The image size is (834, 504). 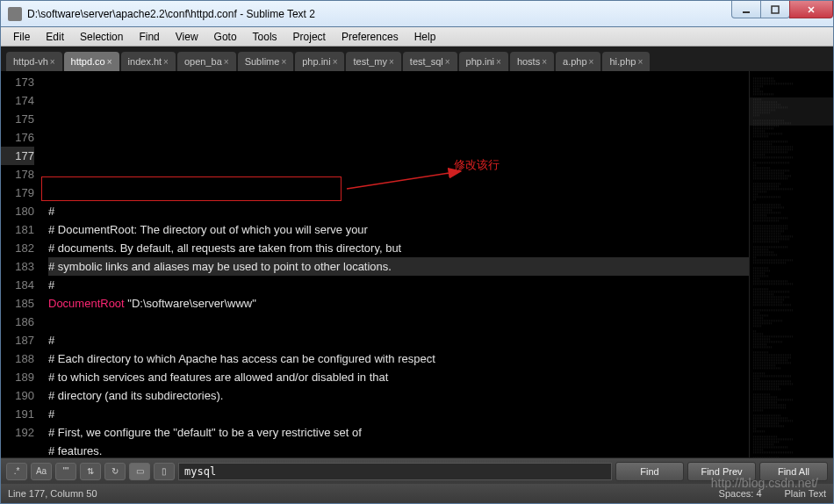 What do you see at coordinates (811, 10) in the screenshot?
I see `close-button` at bounding box center [811, 10].